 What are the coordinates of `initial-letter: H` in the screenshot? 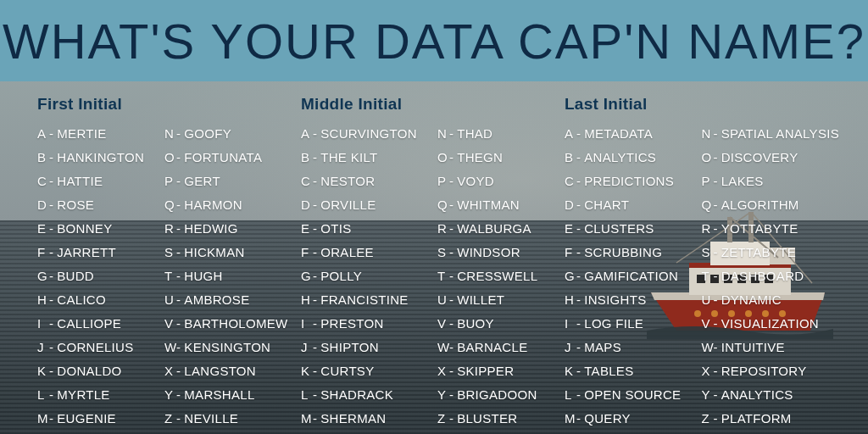 It's located at (307, 300).